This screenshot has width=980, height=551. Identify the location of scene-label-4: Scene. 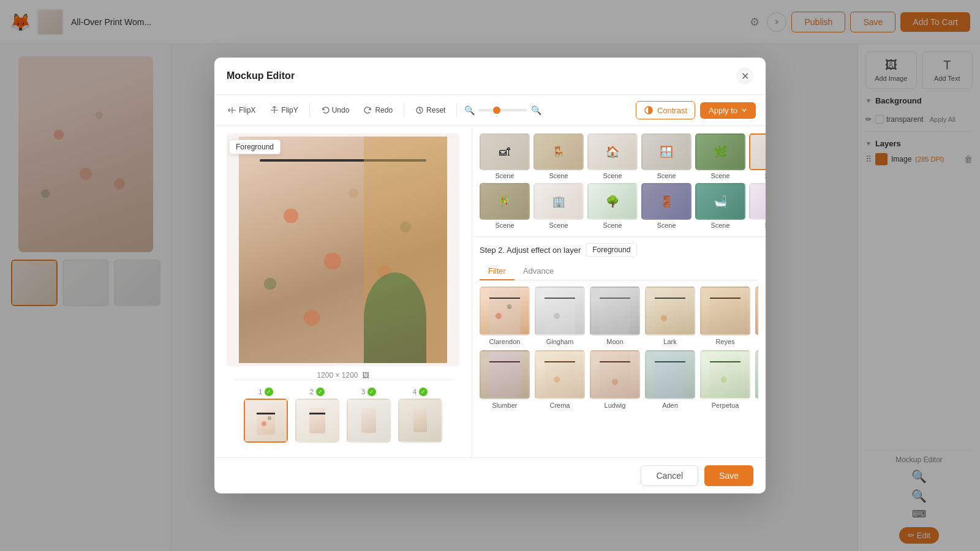
(720, 176).